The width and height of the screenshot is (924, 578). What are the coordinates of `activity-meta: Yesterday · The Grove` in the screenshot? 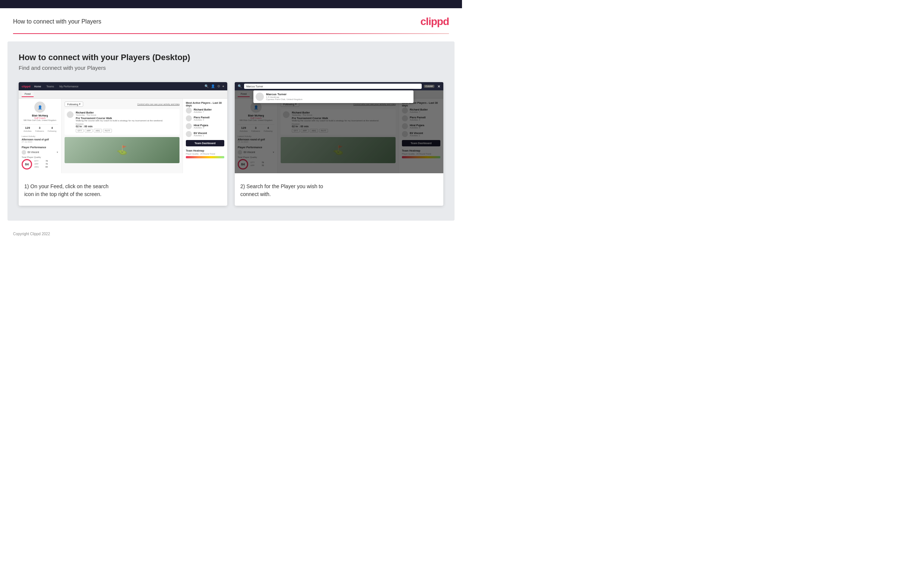 It's located at (126, 115).